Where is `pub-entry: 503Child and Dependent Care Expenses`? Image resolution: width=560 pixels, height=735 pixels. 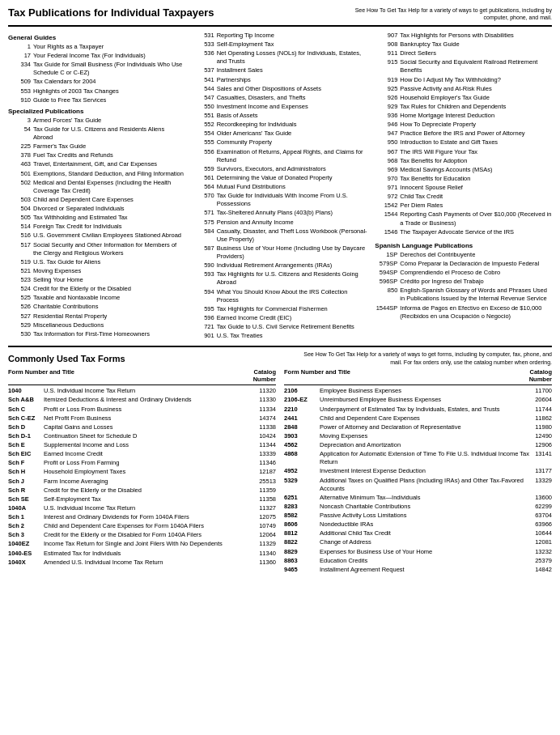
pub-entry: 503Child and Dependent Care Expenses is located at coordinates (97, 200).